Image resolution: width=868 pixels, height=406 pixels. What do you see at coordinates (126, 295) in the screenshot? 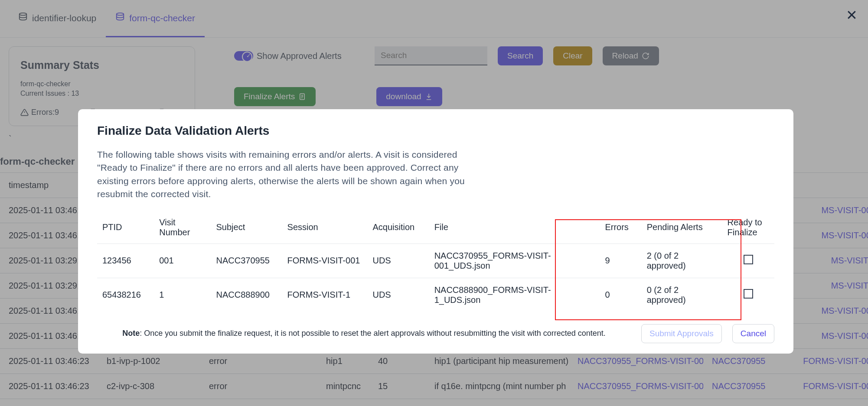
I see `mcell-ptid: 65438216` at bounding box center [126, 295].